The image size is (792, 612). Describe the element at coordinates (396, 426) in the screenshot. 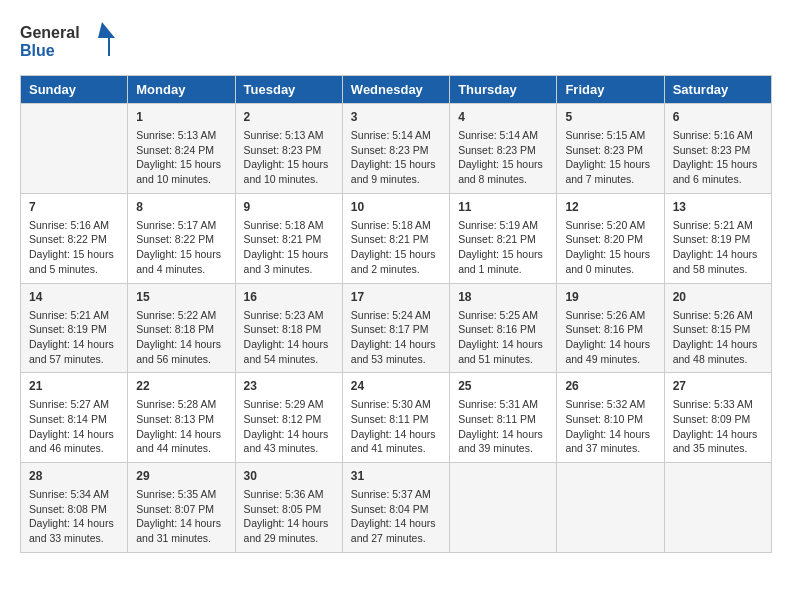

I see `day-info: Sunrise: 5:30 AM Sunset: 8:11 PM Dayligh…` at that location.